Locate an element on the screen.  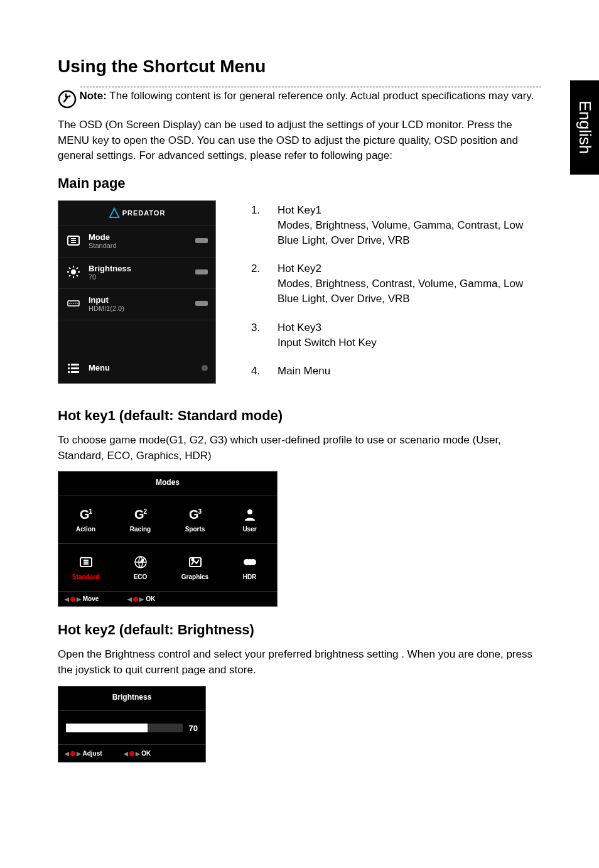
hotkey-number: 1. is located at coordinates (256, 225).